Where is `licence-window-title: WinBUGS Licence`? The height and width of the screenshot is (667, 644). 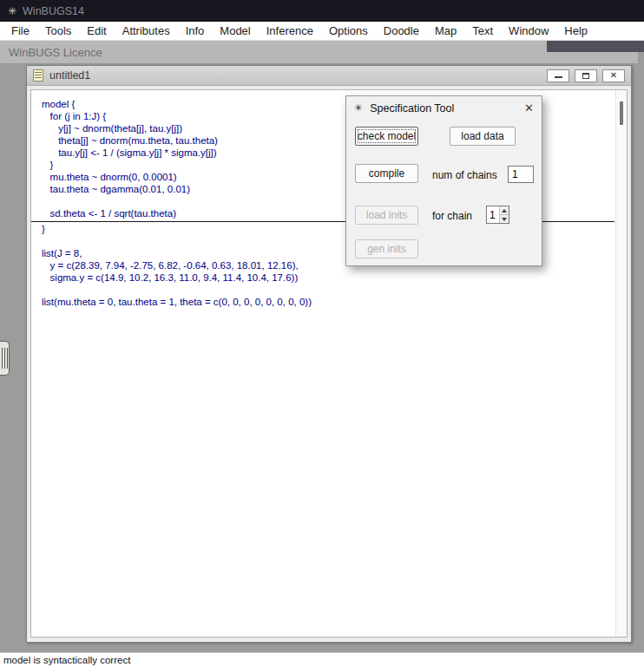 licence-window-title: WinBUGS Licence is located at coordinates (56, 52).